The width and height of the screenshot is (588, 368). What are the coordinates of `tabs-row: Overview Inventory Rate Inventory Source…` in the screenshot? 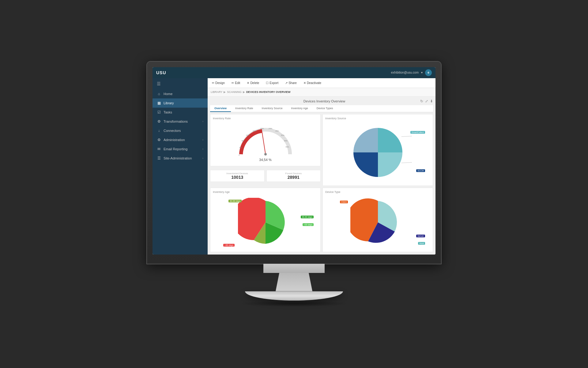 It's located at (322, 109).